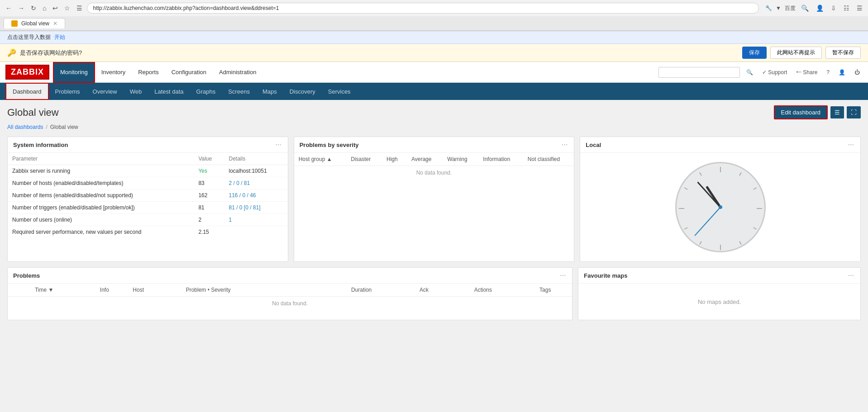 This screenshot has width=868, height=412. I want to click on home-button: ⌂, so click(44, 8).